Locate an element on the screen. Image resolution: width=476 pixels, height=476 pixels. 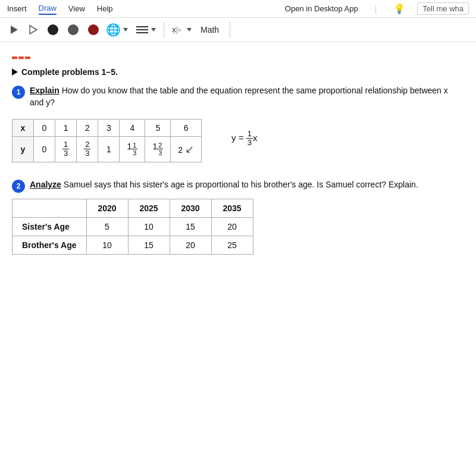
problem-1-content: x 0 1 2 3 4 5 6 y 0 1 3 is located at coordinates (238, 138).